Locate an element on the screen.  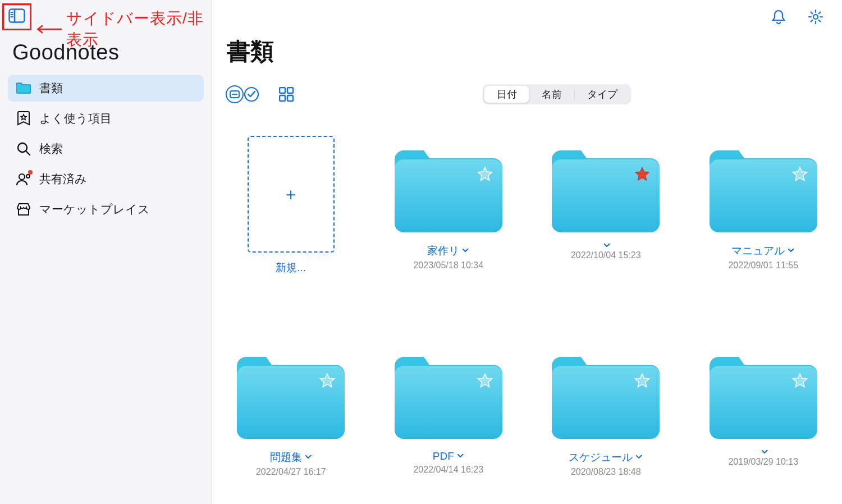
tile-date: 2019/03/29 10:13 is located at coordinates (763, 462).